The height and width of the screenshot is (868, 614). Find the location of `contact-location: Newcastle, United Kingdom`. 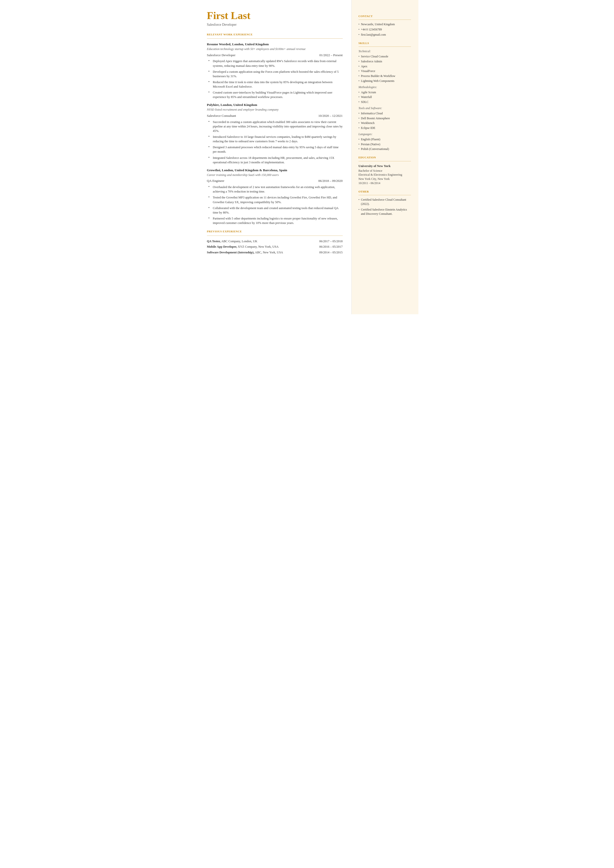

contact-location: Newcastle, United Kingdom is located at coordinates (385, 24).